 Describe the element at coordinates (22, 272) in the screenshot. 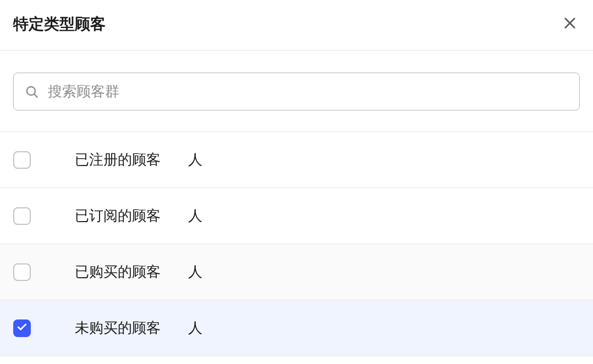

I see `checkbox-purchased` at that location.